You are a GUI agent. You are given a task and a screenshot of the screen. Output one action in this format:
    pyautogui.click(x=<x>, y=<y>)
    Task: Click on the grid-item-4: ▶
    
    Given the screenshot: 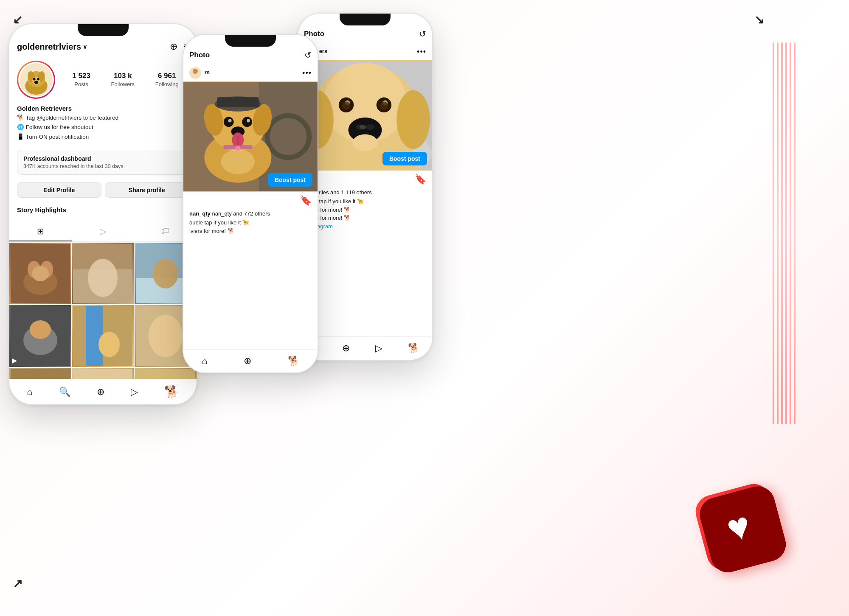 What is the action you would take?
    pyautogui.click(x=40, y=336)
    